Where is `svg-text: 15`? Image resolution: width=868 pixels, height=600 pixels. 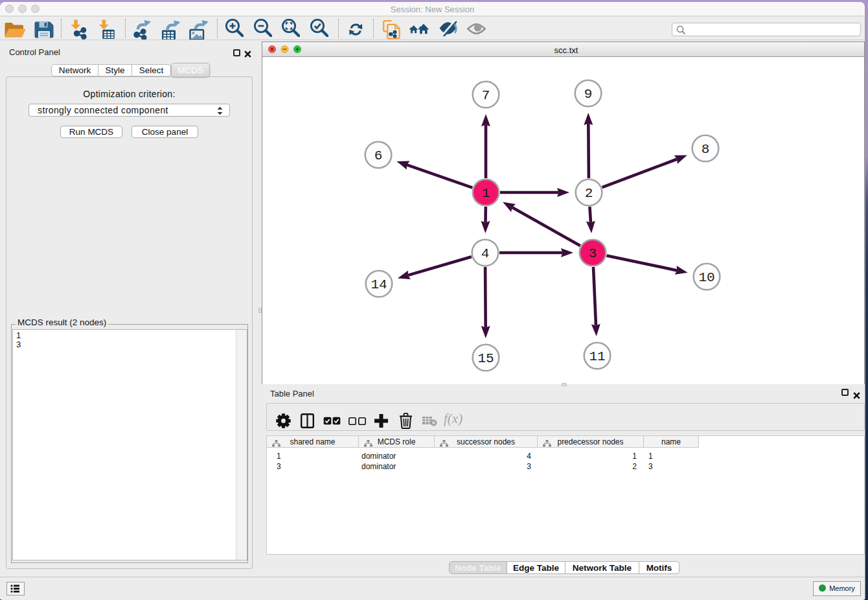 svg-text: 15 is located at coordinates (486, 359).